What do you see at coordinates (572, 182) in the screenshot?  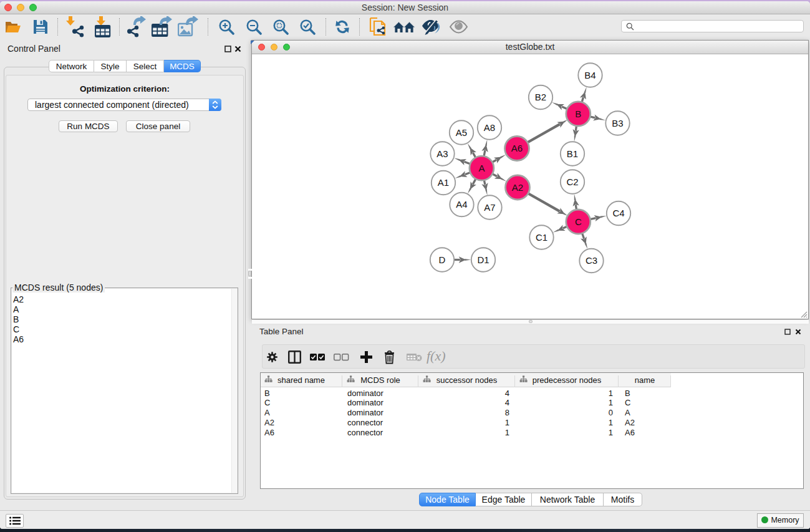 I see `svg-text: C2` at bounding box center [572, 182].